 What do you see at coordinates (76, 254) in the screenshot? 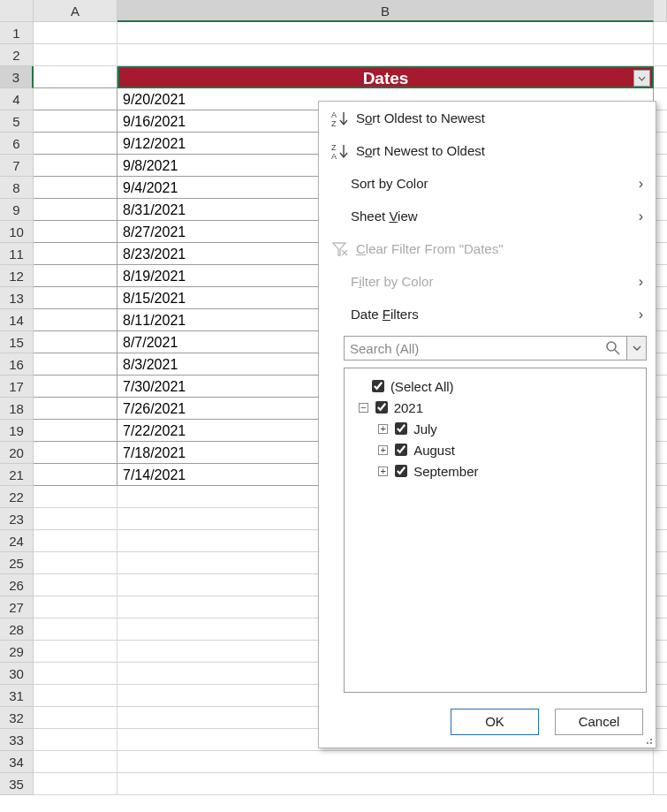
I see `cell-A11` at bounding box center [76, 254].